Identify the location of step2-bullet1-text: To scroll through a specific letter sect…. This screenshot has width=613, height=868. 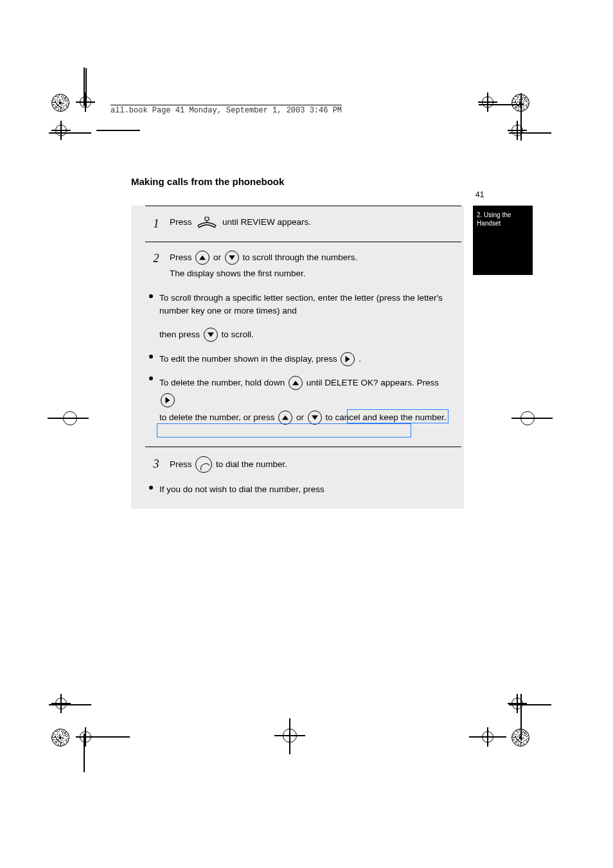
(301, 305).